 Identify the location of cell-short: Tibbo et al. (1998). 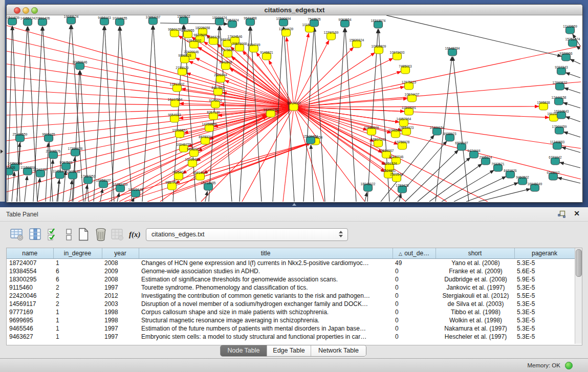
(475, 312).